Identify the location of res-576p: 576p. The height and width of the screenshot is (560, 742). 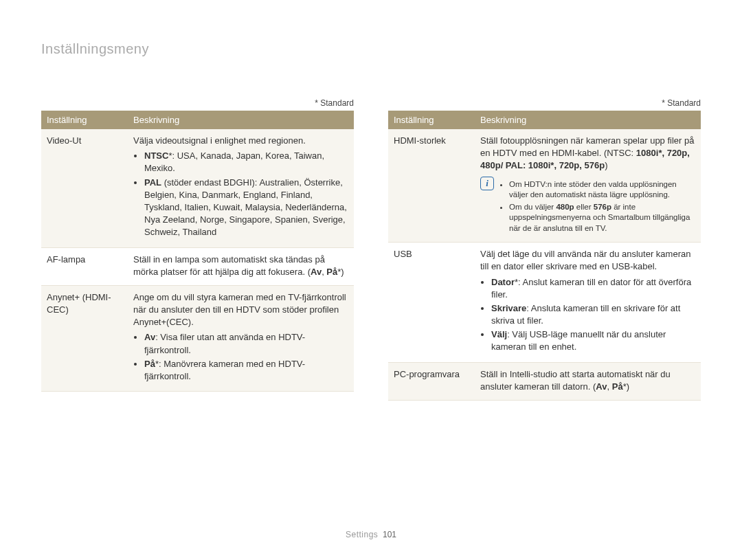
(603, 207).